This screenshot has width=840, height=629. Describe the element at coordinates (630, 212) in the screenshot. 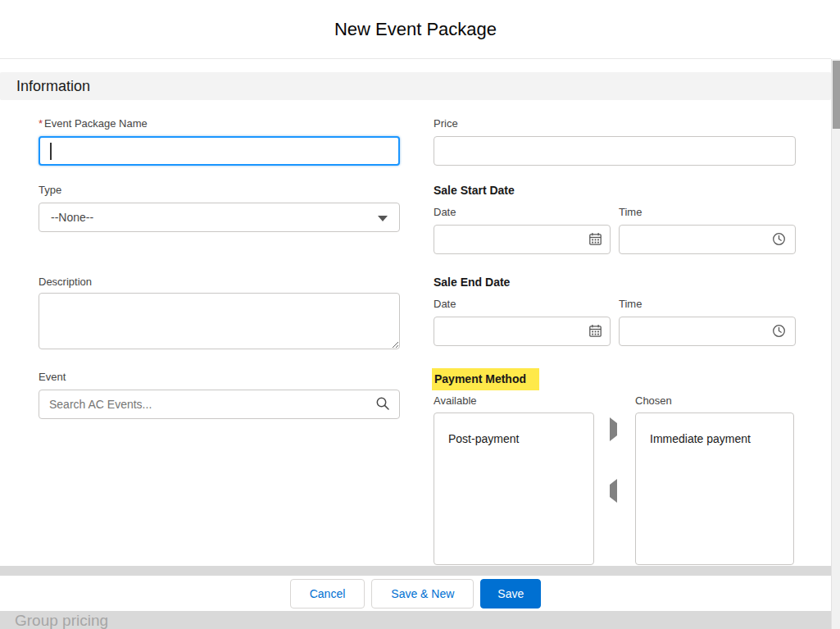

I see `sale-start-date-time-label: Time` at that location.